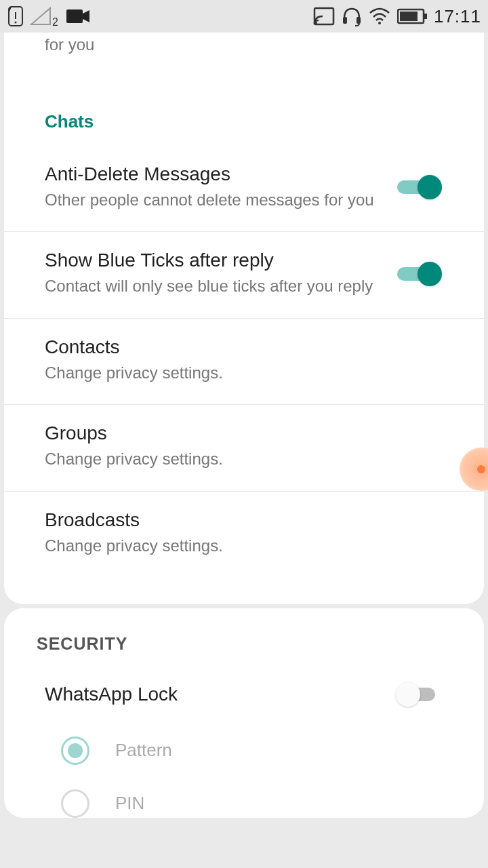 The height and width of the screenshot is (868, 488). Describe the element at coordinates (215, 200) in the screenshot. I see `anti-delete-subtitle: Other people cannot delete messages for …` at that location.